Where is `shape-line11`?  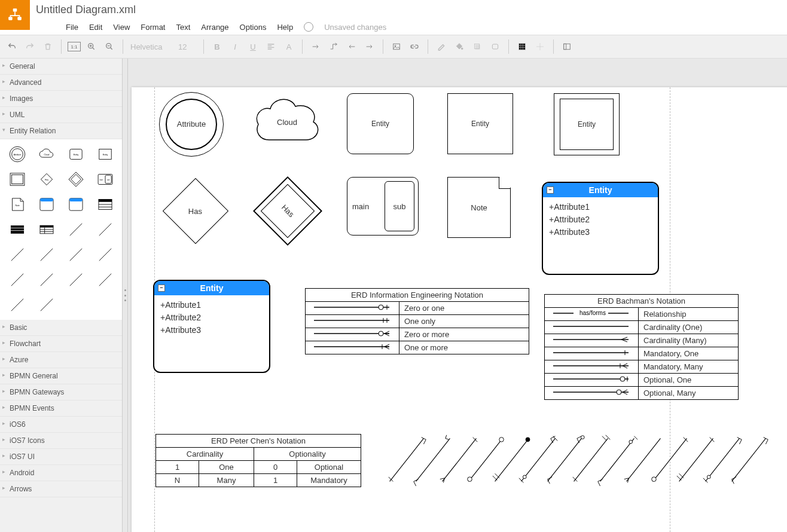
shape-line11 is located at coordinates (17, 305).